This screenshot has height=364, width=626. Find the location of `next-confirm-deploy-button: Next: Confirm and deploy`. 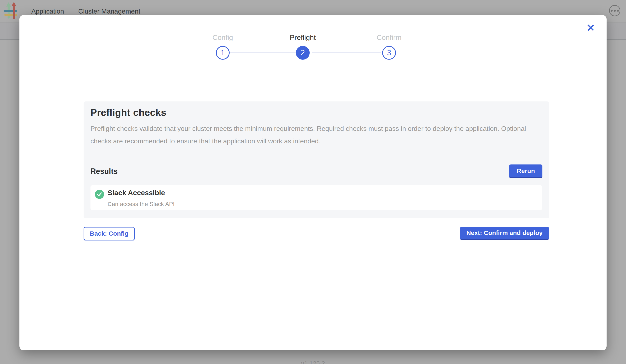

next-confirm-deploy-button: Next: Confirm and deploy is located at coordinates (505, 233).